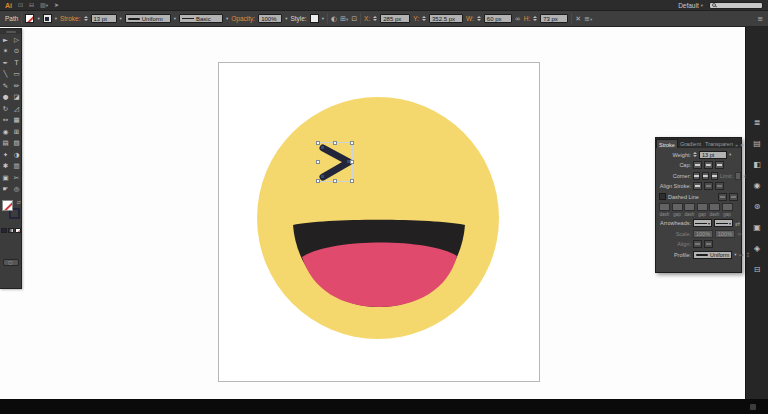 This screenshot has height=414, width=768. Describe the element at coordinates (424, 18) in the screenshot. I see `y-stepper` at that location.